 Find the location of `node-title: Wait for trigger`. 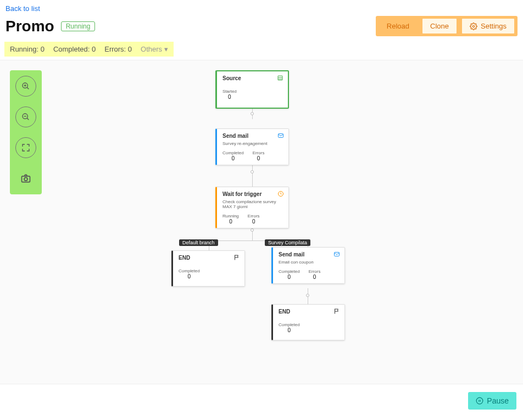

node-title: Wait for trigger is located at coordinates (242, 194).